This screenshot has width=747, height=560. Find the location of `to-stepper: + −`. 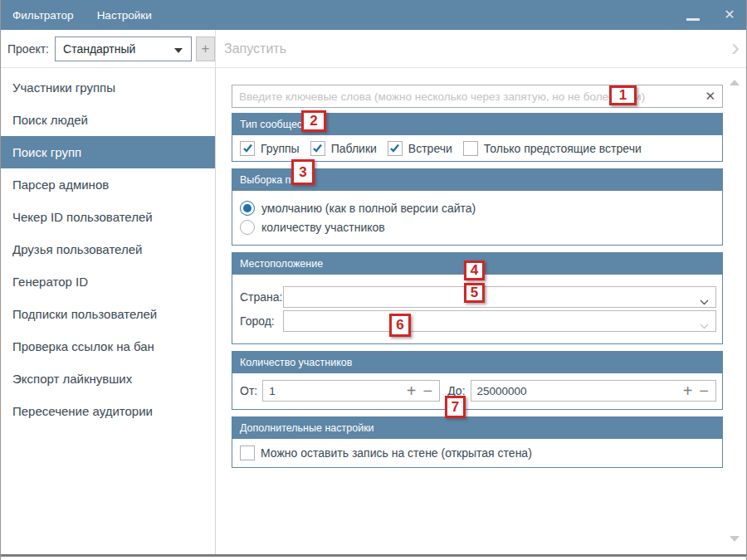

to-stepper: + − is located at coordinates (696, 391).